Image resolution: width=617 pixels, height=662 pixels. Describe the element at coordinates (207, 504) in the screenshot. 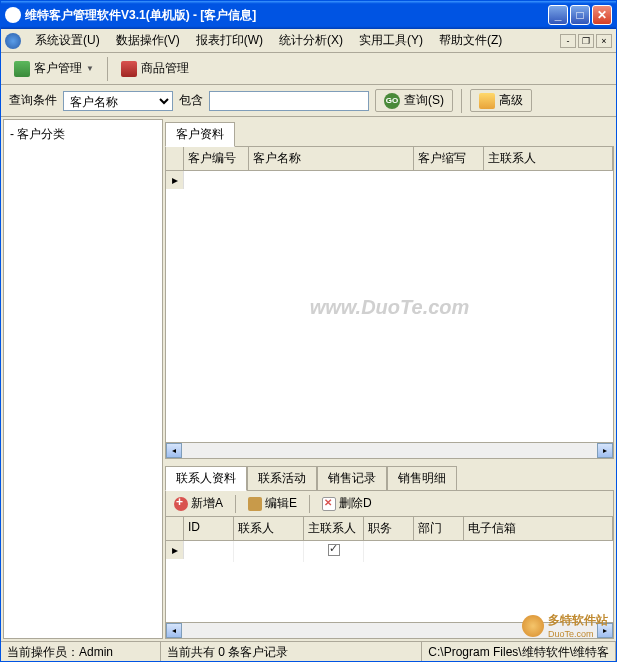

I see `add-label: 新增A` at that location.